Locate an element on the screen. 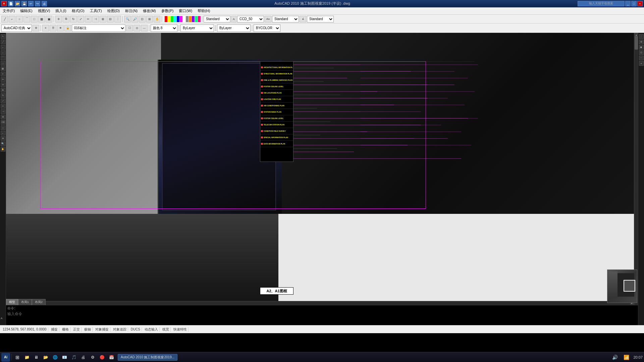 This screenshot has height=362, width=644. menu-tools: 工具(T) is located at coordinates (96, 11).